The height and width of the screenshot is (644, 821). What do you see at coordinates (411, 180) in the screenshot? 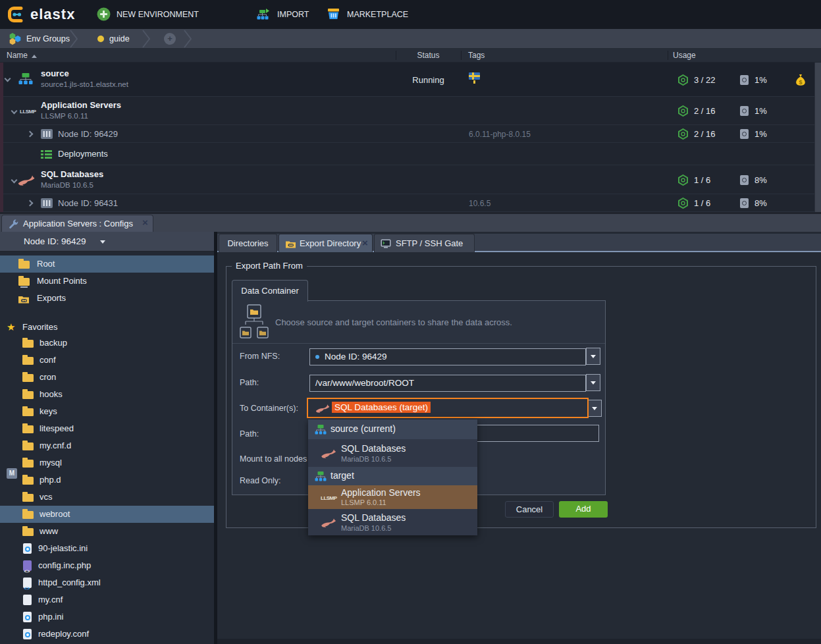
I see `env-row-sql-databases: SQL Databases MariaDB 10.6.5 1 / 6 8%` at bounding box center [411, 180].